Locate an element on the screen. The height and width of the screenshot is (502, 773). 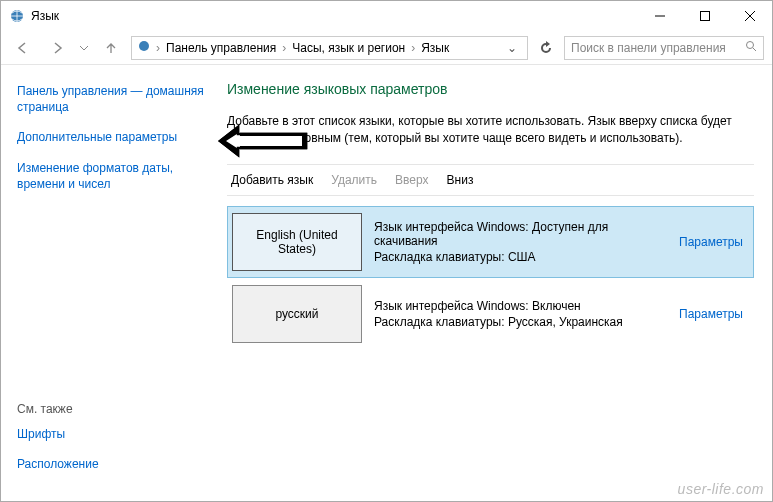
breadcrumb-mid: Часы, язык и регион is located at coordinates (348, 48).